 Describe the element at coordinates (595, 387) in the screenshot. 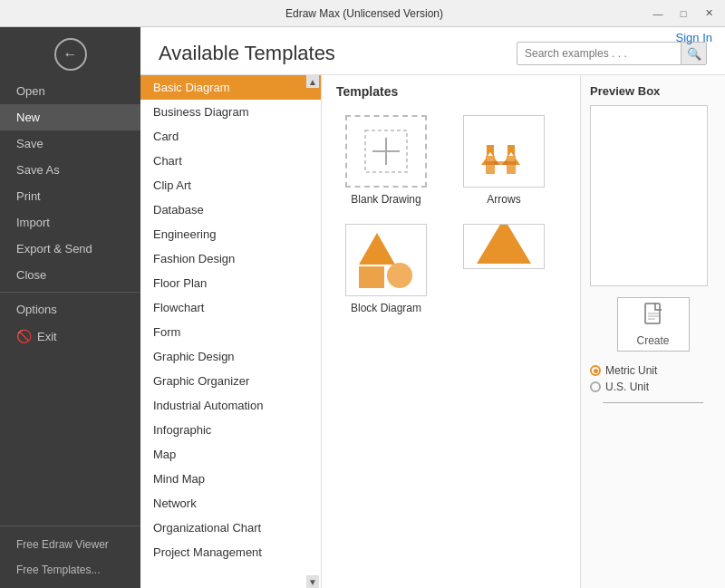

I see `us-radio` at that location.